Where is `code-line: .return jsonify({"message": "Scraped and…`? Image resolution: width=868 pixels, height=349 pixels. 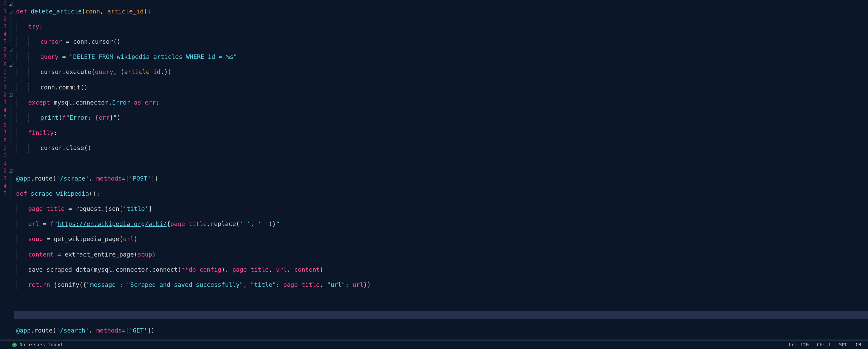
code-line: .return jsonify({"message": "Scraped and… is located at coordinates (441, 285).